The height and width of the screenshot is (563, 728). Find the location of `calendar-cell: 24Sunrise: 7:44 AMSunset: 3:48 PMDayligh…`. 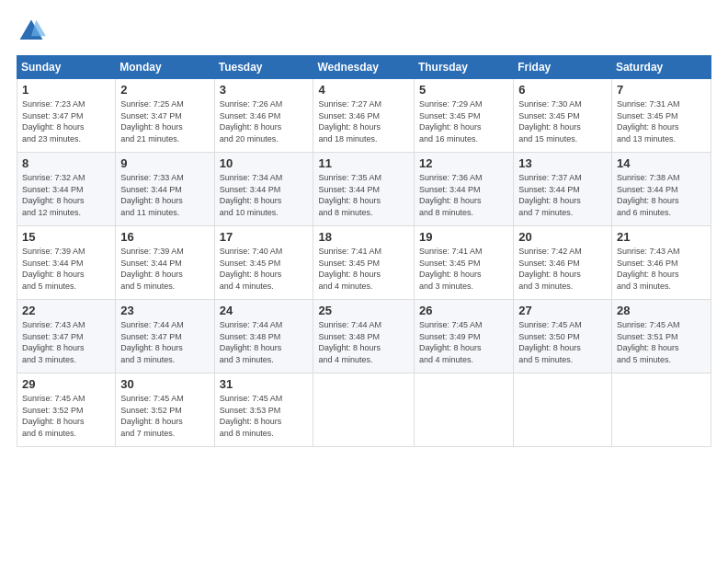

calendar-cell: 24Sunrise: 7:44 AMSunset: 3:48 PMDayligh… is located at coordinates (264, 337).